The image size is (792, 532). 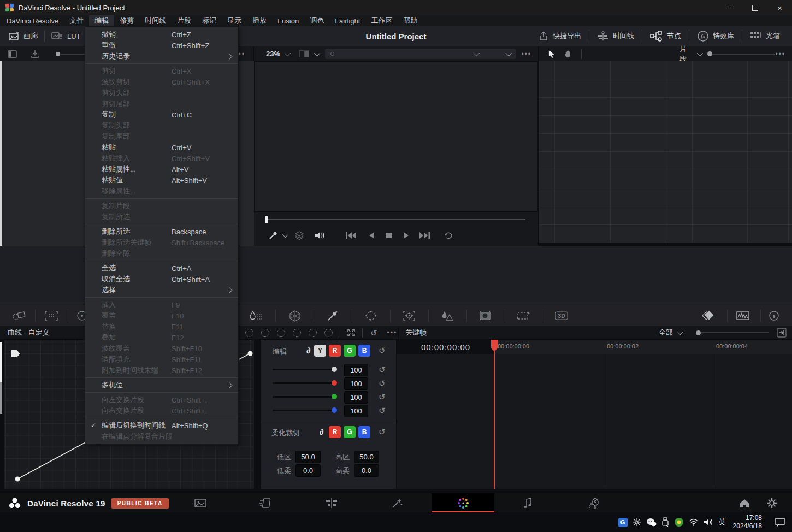 I want to click on color-warper-icon, so click(x=295, y=316).